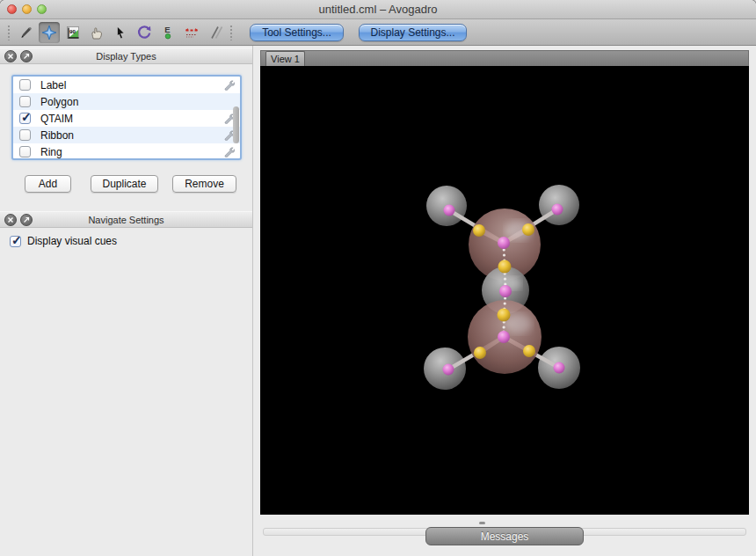 The width and height of the screenshot is (756, 556). Describe the element at coordinates (97, 33) in the screenshot. I see `manipulate-tool-button` at that location.